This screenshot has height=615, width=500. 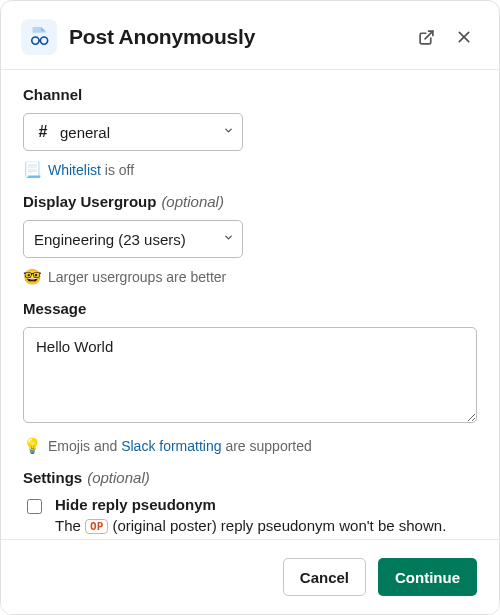 I want to click on whitelist-link: Whitelist, so click(x=74, y=170).